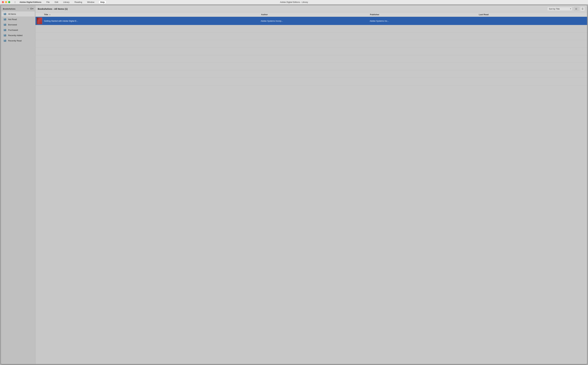  I want to click on sidebar-item-recently-read: Recently Read, so click(18, 41).